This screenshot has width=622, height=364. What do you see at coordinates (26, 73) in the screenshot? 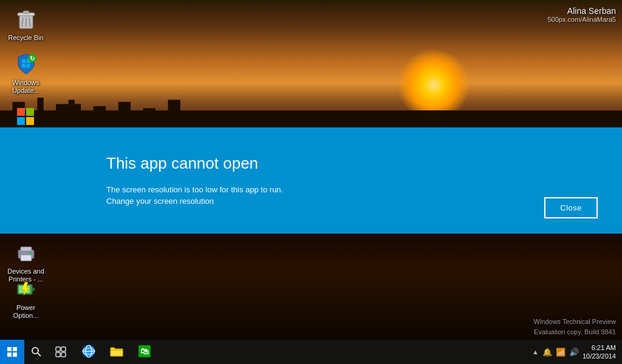
I see `windows-update-icon: ↻ Windows Update...` at bounding box center [26, 73].